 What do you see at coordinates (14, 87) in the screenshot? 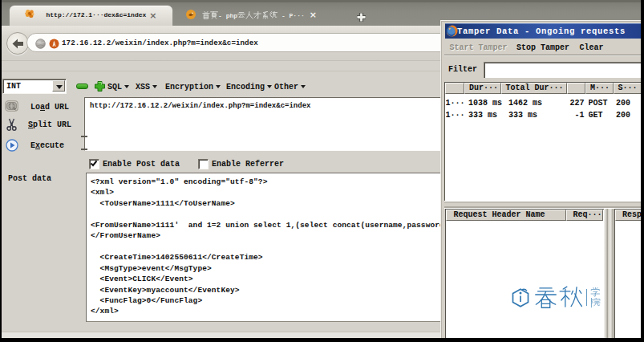
I see `preset-dropdown-value: INT` at bounding box center [14, 87].